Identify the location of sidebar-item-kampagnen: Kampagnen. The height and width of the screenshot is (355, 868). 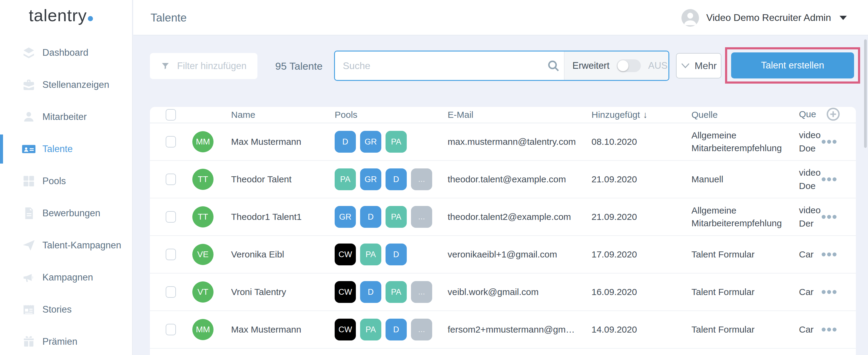
(66, 277).